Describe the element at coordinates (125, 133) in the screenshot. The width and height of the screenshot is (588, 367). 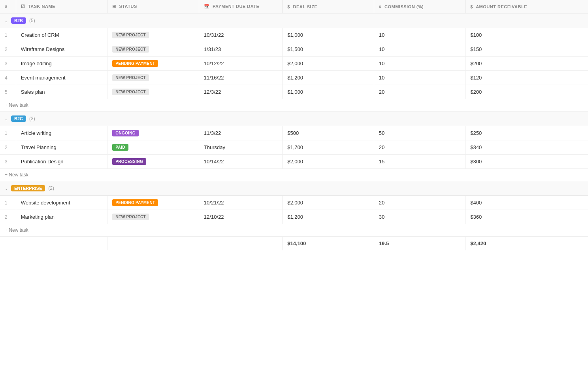
I see `status-badge: ONGOING` at that location.